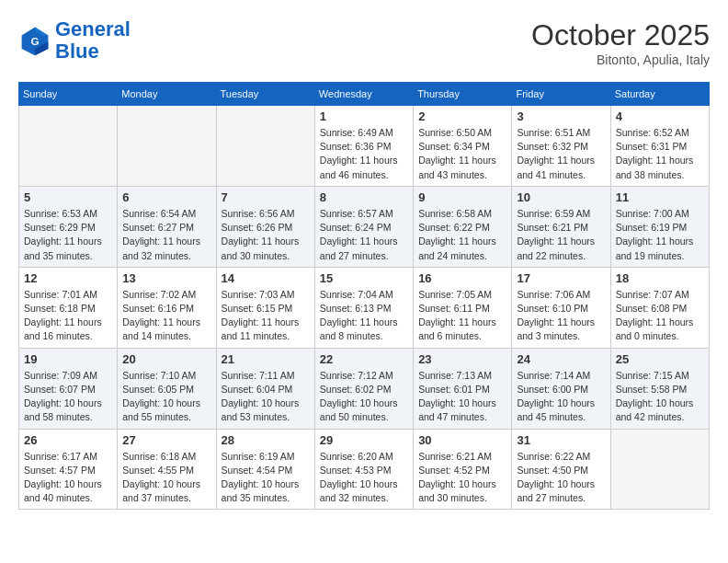  Describe the element at coordinates (167, 307) in the screenshot. I see `calendar-day-cell: 13Sunrise: 7:02 AM Sunset: 6:16 PM Dayli…` at that location.